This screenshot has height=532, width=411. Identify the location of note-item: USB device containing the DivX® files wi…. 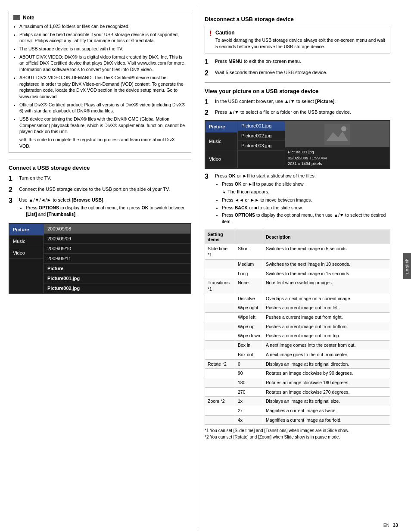
(103, 125).